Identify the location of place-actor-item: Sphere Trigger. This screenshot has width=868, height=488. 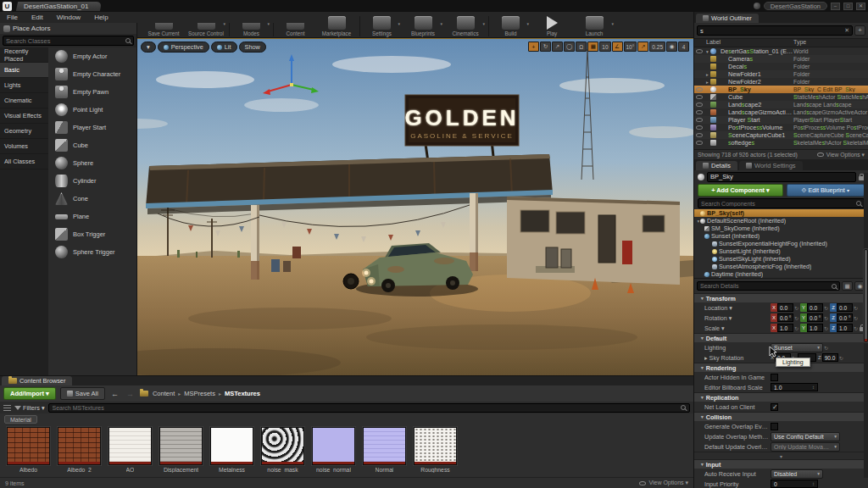
(92, 252).